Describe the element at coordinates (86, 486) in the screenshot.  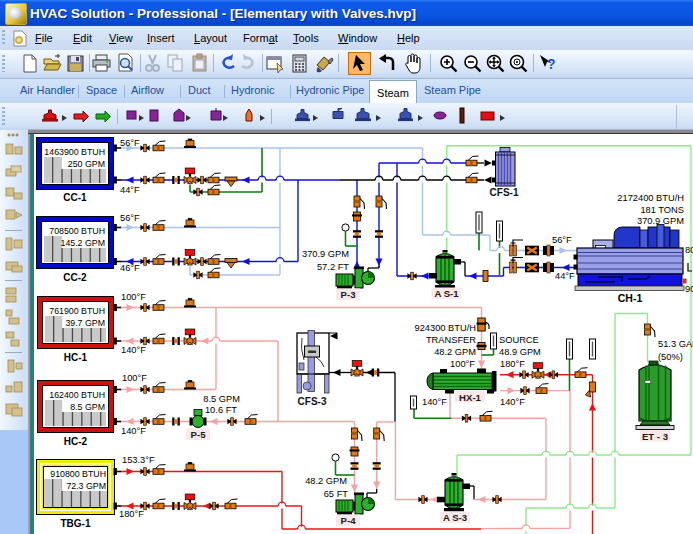
I see `svg-text: 72.3 GPM` at that location.